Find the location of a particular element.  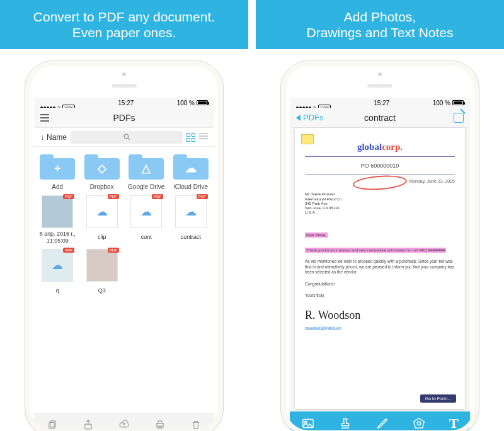

file-item: PDF☁cont is located at coordinates (146, 219).